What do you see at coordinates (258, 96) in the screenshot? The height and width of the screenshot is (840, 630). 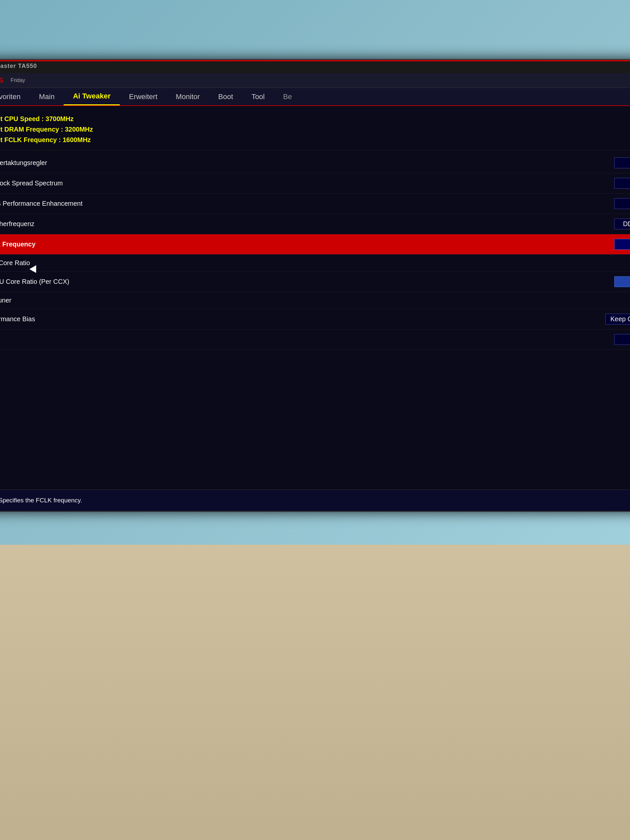 I see `tab-tool: Tool` at bounding box center [258, 96].